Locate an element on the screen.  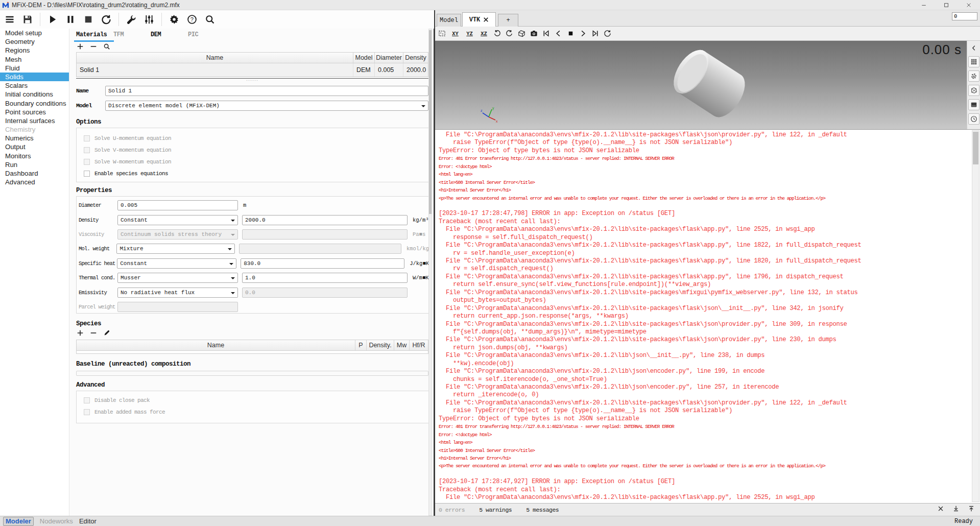
save-icon is located at coordinates (28, 19).